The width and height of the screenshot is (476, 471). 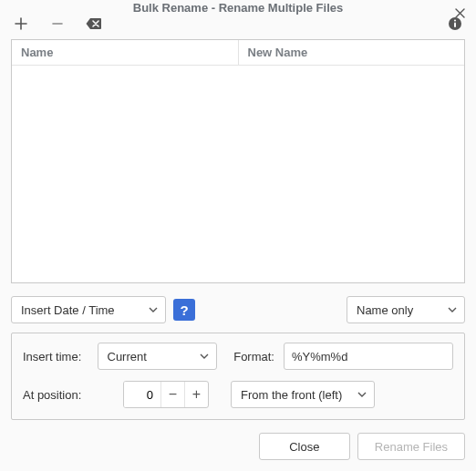 What do you see at coordinates (368, 356) in the screenshot?
I see `format-input` at bounding box center [368, 356].